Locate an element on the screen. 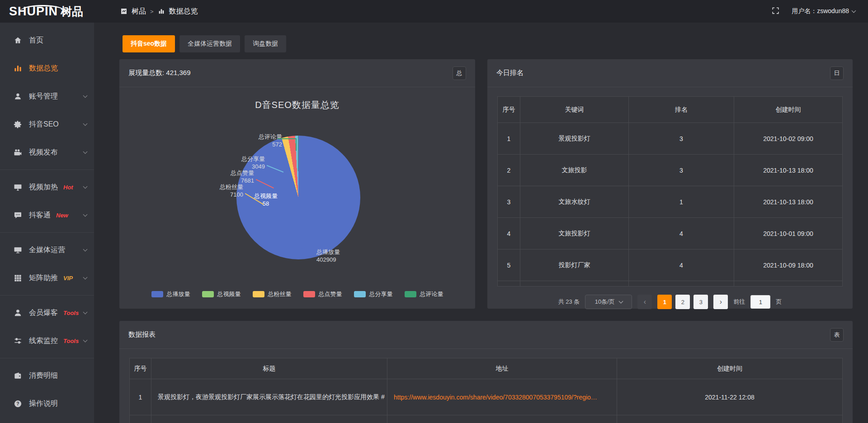 This screenshot has height=423, width=868. question-icon: ? is located at coordinates (18, 404).